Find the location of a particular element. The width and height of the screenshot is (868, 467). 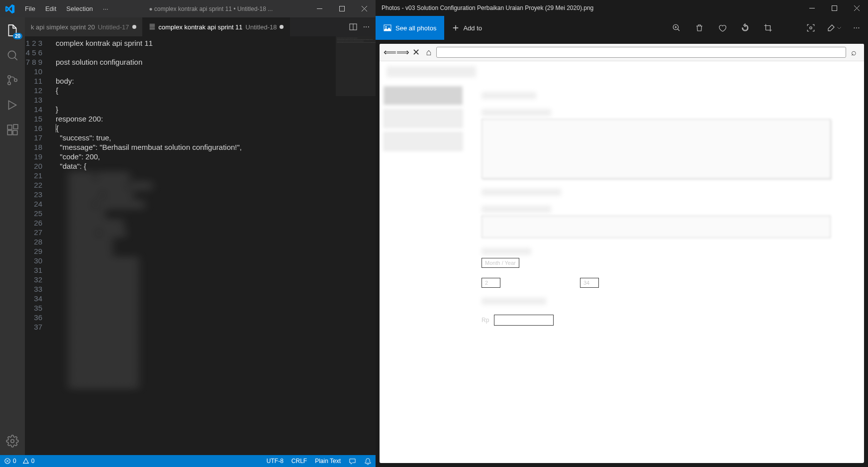

input-blur is located at coordinates (656, 227).